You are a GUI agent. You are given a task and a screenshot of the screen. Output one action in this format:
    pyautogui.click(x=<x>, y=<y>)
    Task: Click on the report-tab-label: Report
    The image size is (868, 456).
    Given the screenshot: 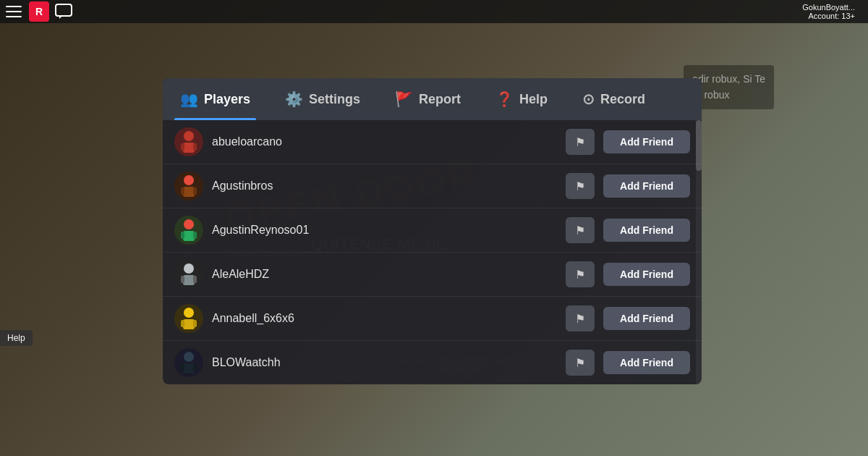 What is the action you would take?
    pyautogui.click(x=440, y=100)
    